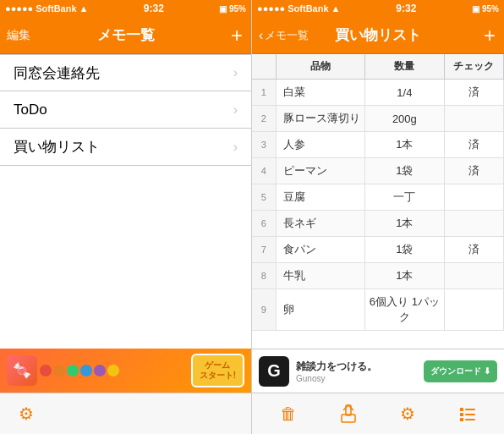 The width and height of the screenshot is (504, 434). I want to click on item-qty-5: 1本, so click(405, 223).